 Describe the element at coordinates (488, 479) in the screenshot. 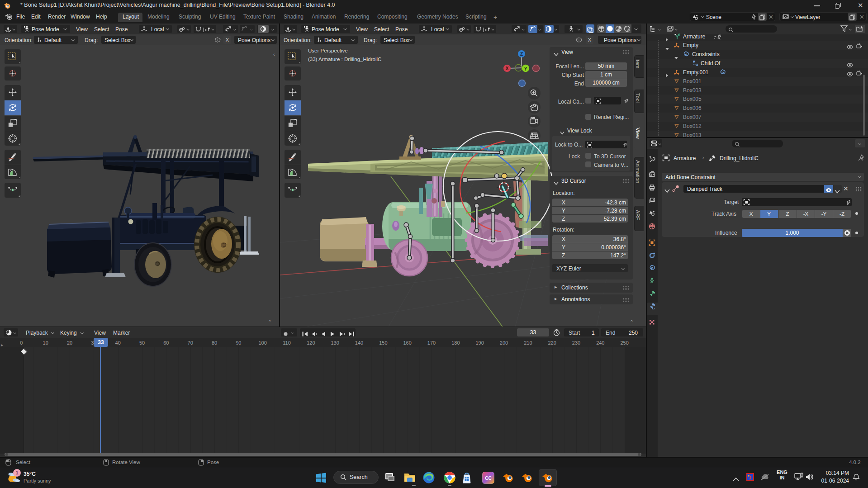

I see `svg-text: CC` at that location.